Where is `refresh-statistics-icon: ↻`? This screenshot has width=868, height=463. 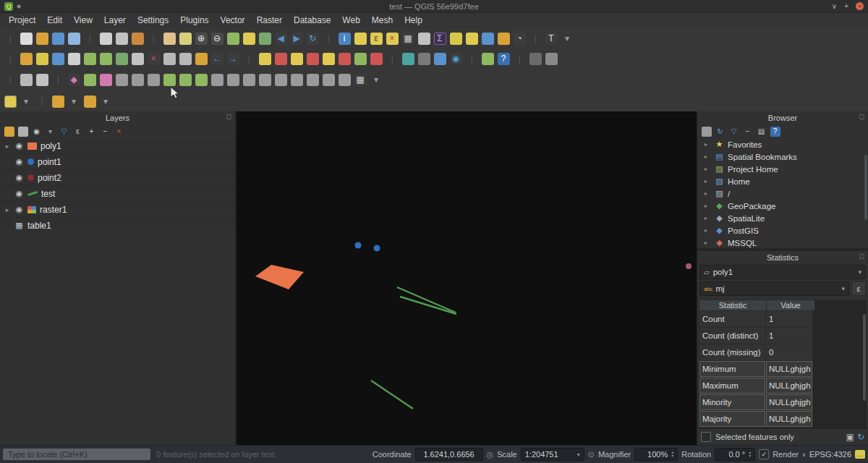 refresh-statistics-icon: ↻ is located at coordinates (861, 437).